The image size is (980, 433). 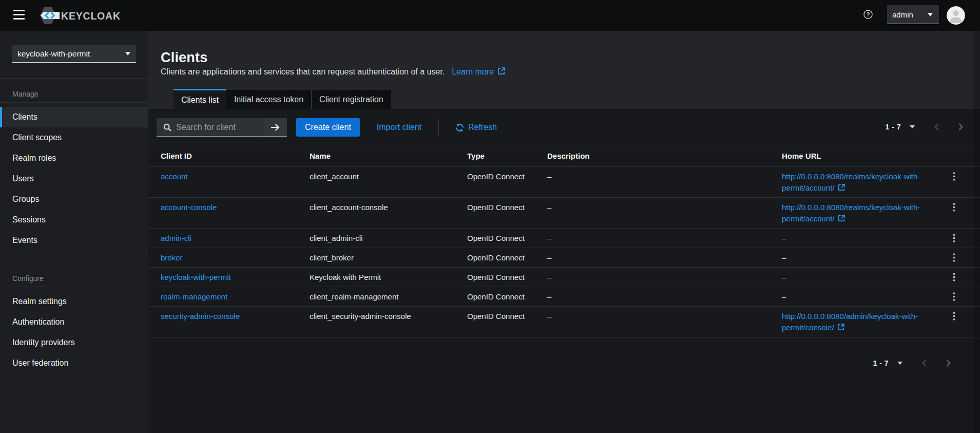 What do you see at coordinates (189, 208) in the screenshot?
I see `client-id-link: account-console` at bounding box center [189, 208].